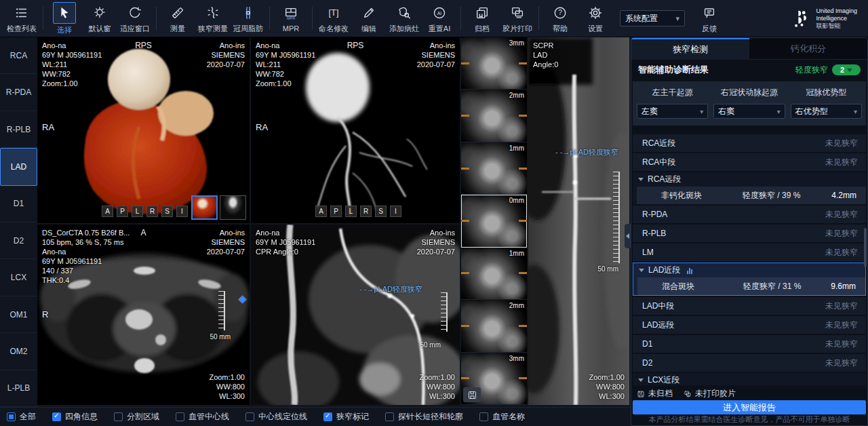 The height and width of the screenshot is (426, 868). Describe the element at coordinates (749, 179) in the screenshot. I see `segment-row-rca-distal: RCA远段` at that location.